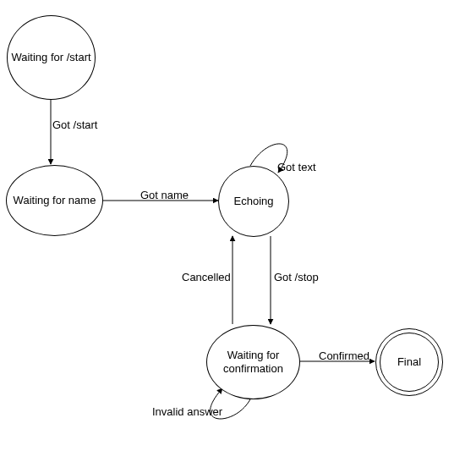 The width and height of the screenshot is (476, 451). Describe the element at coordinates (51, 58) in the screenshot. I see `state-waiting-start: Waiting for /start` at that location.